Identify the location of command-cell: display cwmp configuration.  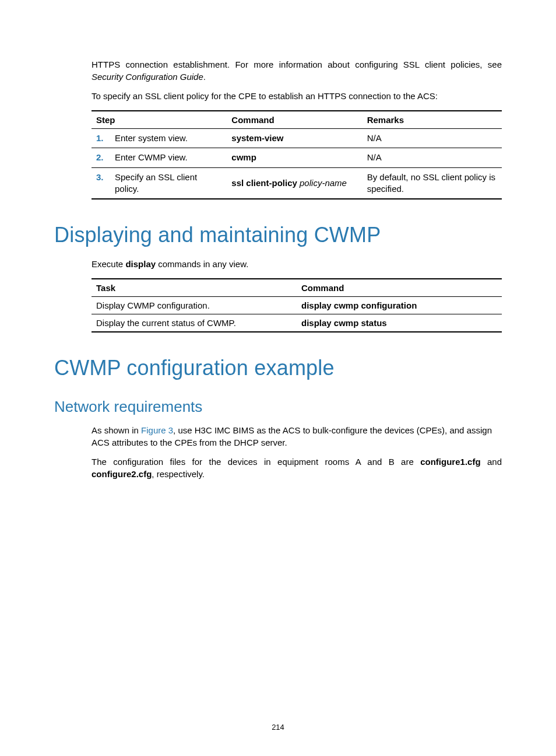
(399, 306).